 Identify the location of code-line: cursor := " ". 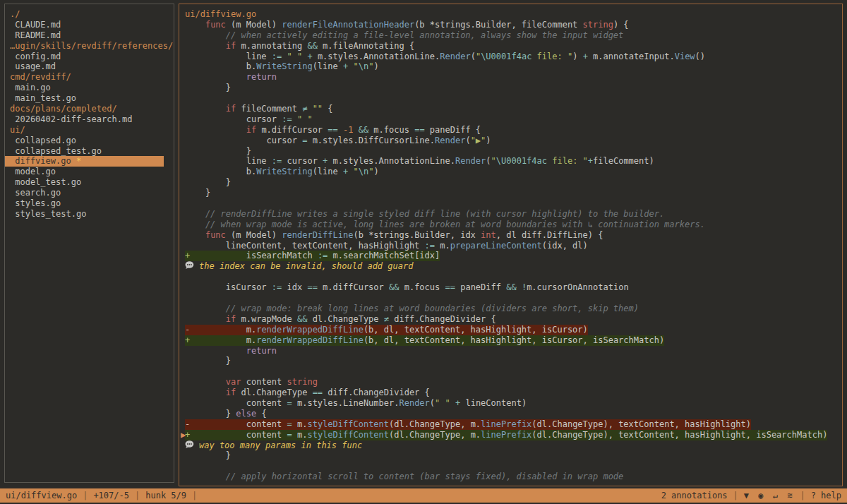
(514, 120).